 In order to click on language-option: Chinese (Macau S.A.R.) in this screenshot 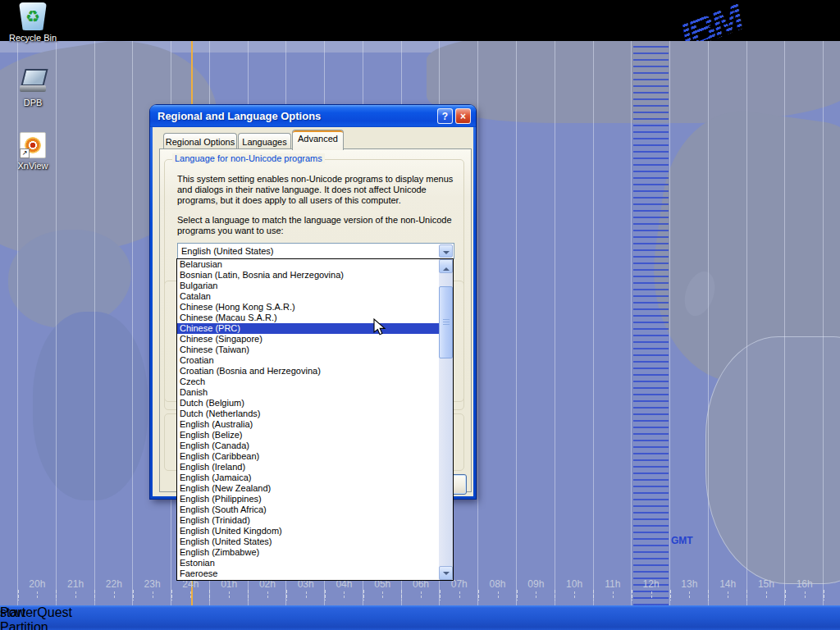, I will do `click(308, 318)`.